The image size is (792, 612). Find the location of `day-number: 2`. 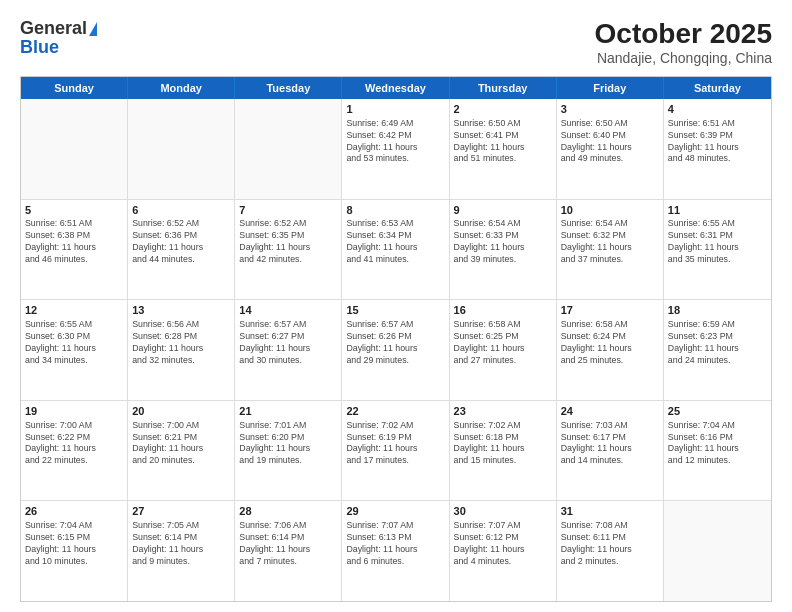

day-number: 2 is located at coordinates (503, 110).